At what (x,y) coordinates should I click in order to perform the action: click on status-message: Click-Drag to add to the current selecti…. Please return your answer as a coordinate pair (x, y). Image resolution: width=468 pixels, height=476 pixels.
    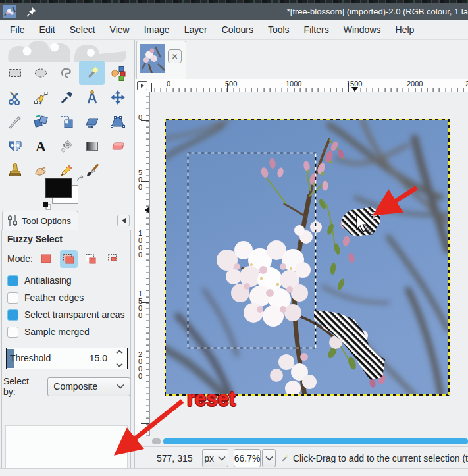
    Looking at the image, I should click on (380, 458).